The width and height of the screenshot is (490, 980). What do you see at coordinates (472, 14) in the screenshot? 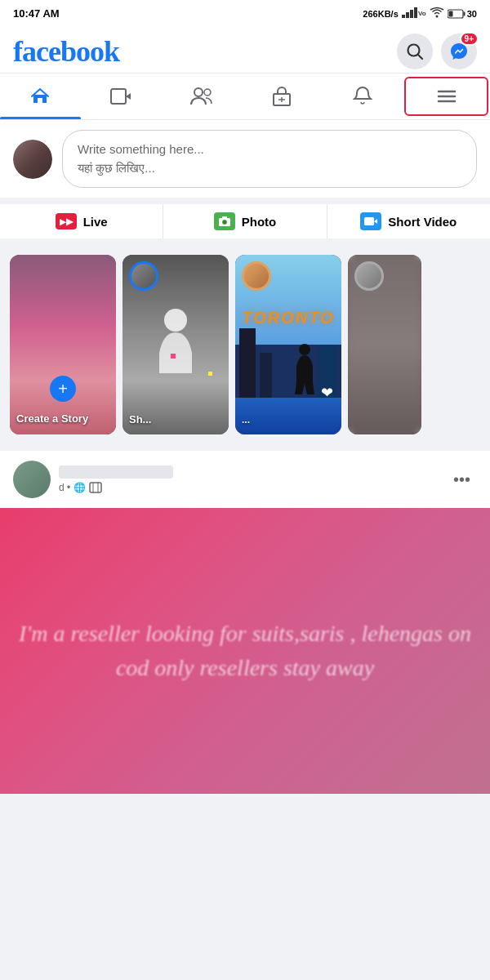
I see `battery-level: 30` at bounding box center [472, 14].